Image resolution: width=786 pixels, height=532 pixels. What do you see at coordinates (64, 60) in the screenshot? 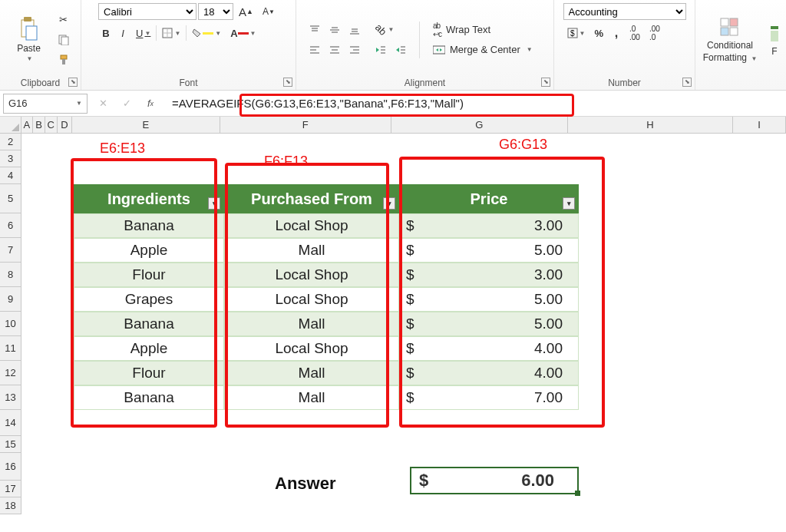
I see `format-painter-button` at bounding box center [64, 60].